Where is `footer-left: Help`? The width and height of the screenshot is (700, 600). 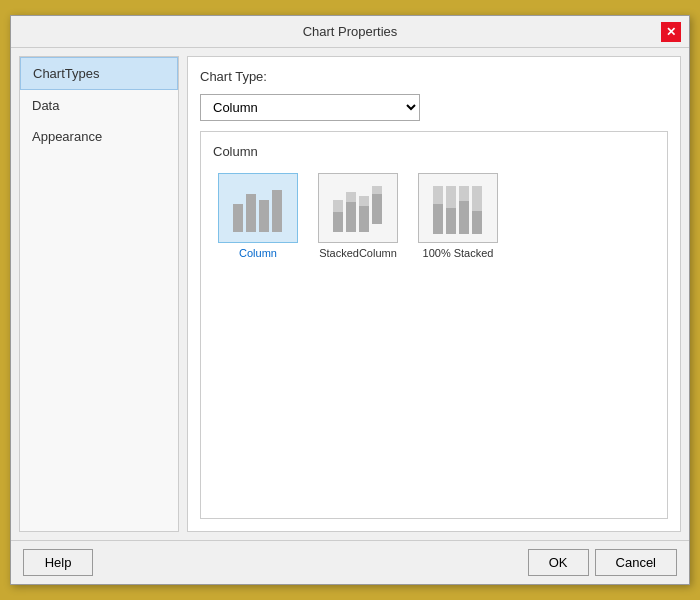
footer-left: Help is located at coordinates (58, 562).